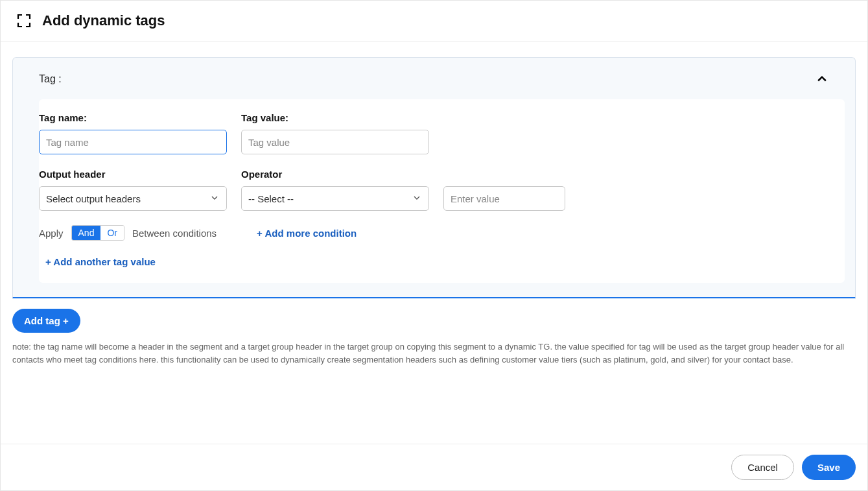  What do you see at coordinates (828, 467) in the screenshot?
I see `save-button: Save` at bounding box center [828, 467].